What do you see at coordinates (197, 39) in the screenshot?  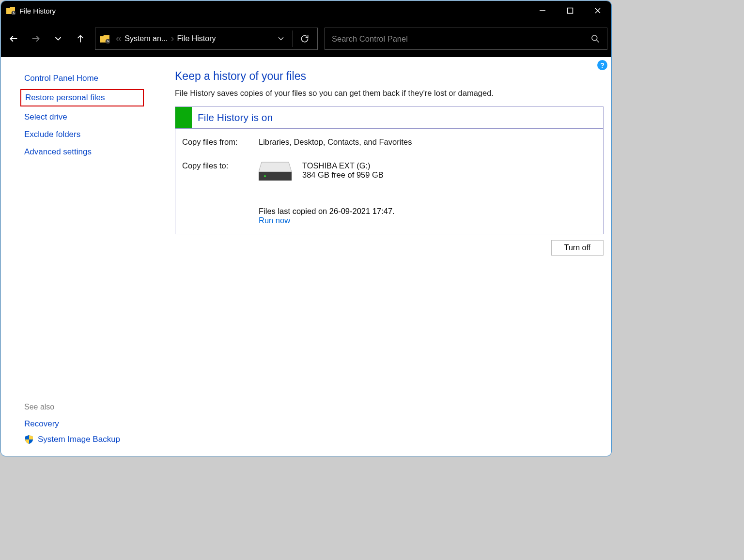 I see `breadcrumb-segment-2: File History` at bounding box center [197, 39].